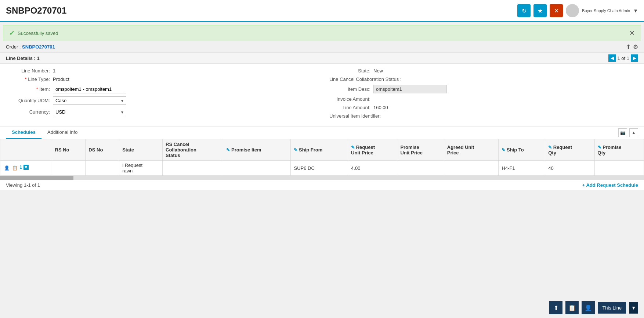  I want to click on table-container: RS No DS No State RS CancelCollaboration…, so click(322, 160).